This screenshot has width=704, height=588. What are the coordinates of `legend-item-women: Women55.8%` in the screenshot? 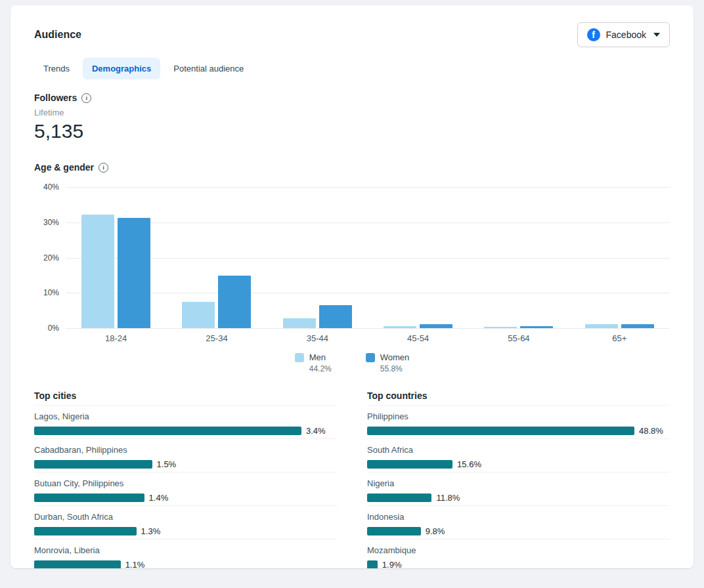 It's located at (387, 363).